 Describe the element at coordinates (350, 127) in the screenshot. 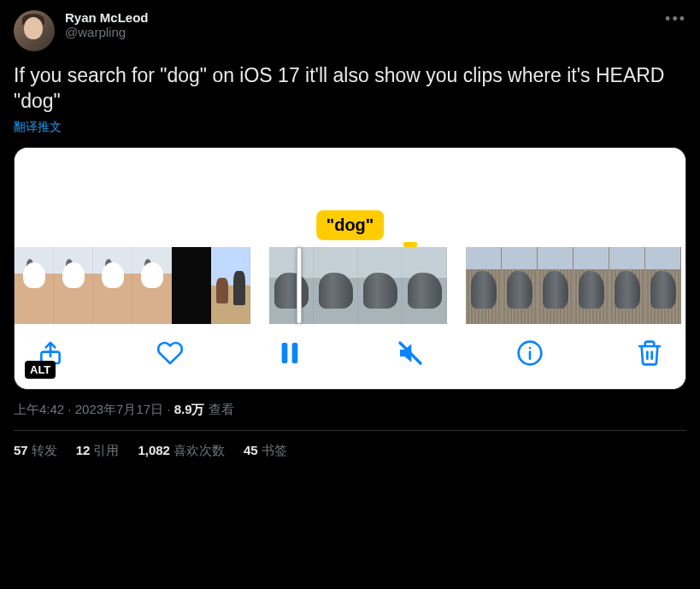

I see `translate-link: 翻译推文` at that location.